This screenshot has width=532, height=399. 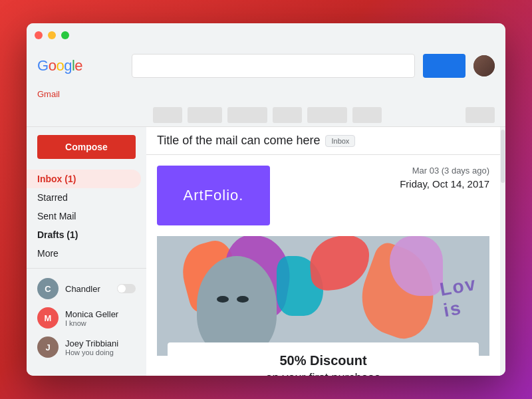 I want to click on inbox-label: Inbox (1), so click(x=57, y=179).